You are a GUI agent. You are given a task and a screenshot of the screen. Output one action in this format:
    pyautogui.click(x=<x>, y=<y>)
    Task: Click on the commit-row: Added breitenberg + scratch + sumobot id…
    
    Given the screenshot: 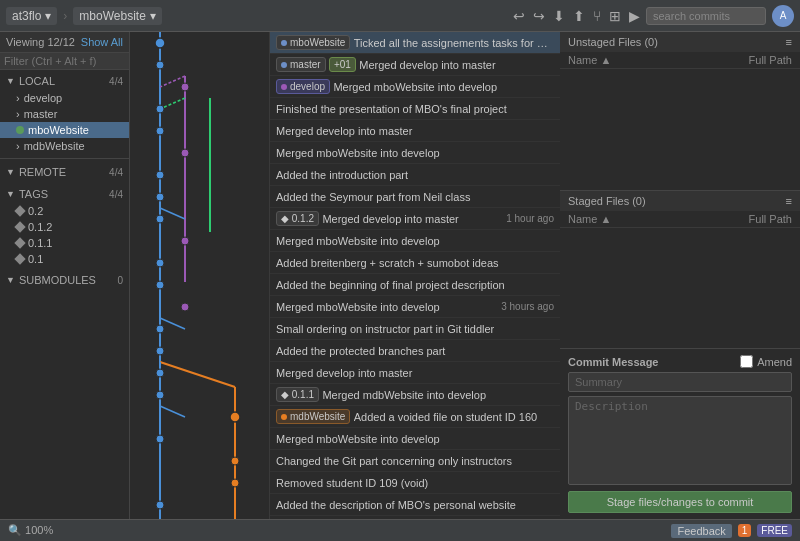 What is the action you would take?
    pyautogui.click(x=415, y=263)
    